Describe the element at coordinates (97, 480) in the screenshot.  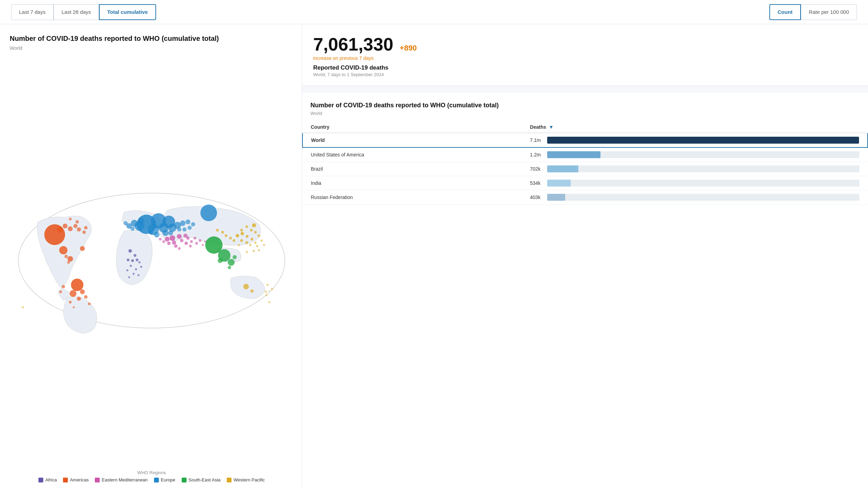
I see `legend-dot-eastern-med` at that location.